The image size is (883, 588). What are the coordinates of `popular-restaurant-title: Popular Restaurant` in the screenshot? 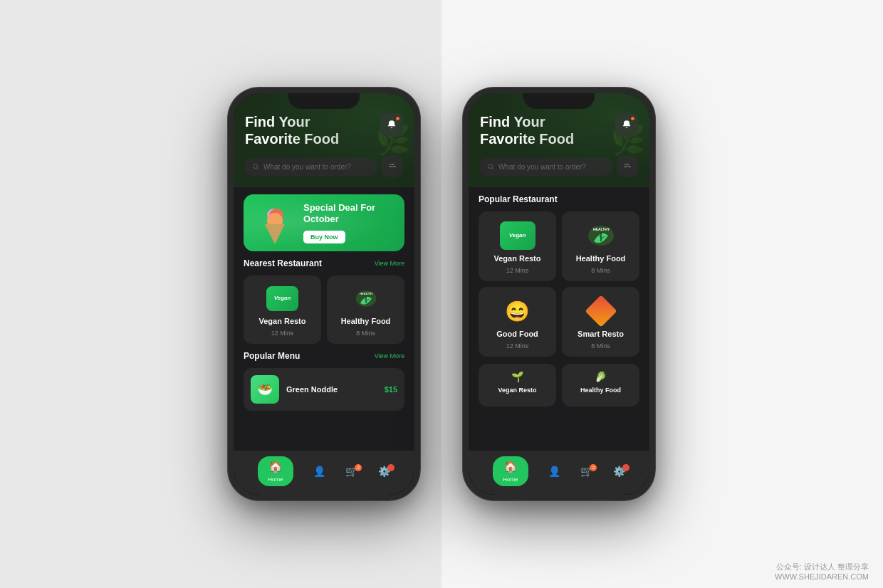 It's located at (518, 199).